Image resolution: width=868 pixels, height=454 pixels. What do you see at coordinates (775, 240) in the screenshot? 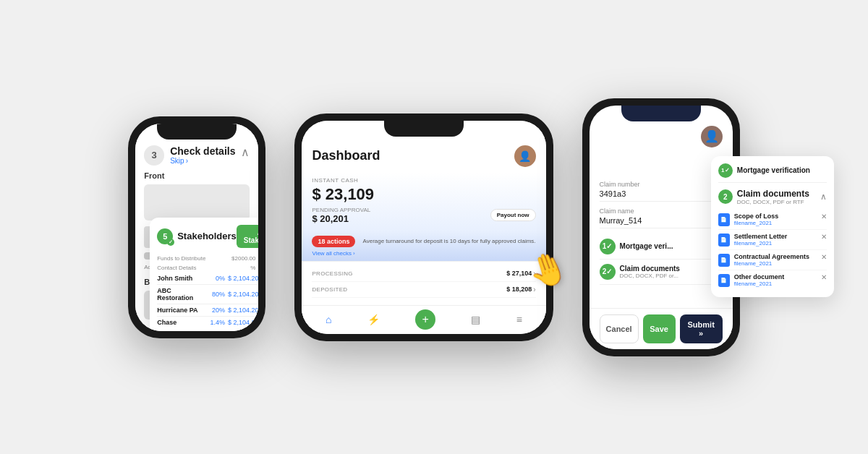
I see `doc-info: Settlement Letter filename_2021` at bounding box center [775, 240].